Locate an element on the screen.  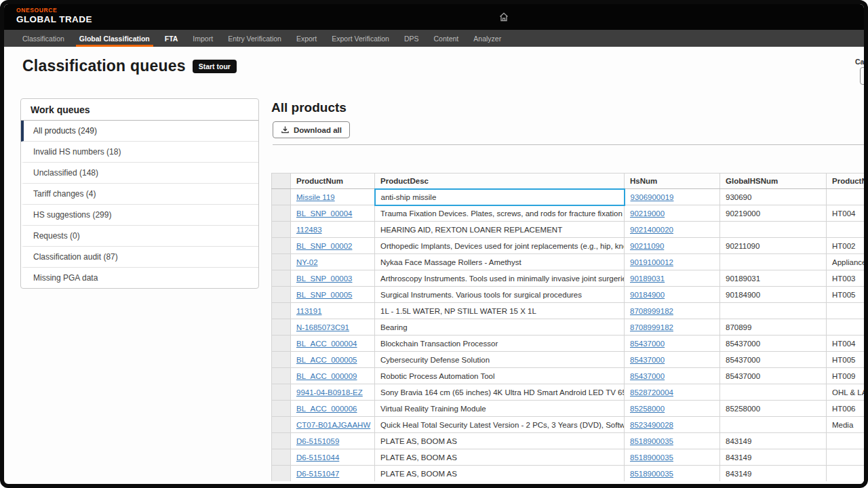
product-num-link: BL_ACC_000004 is located at coordinates (327, 344).